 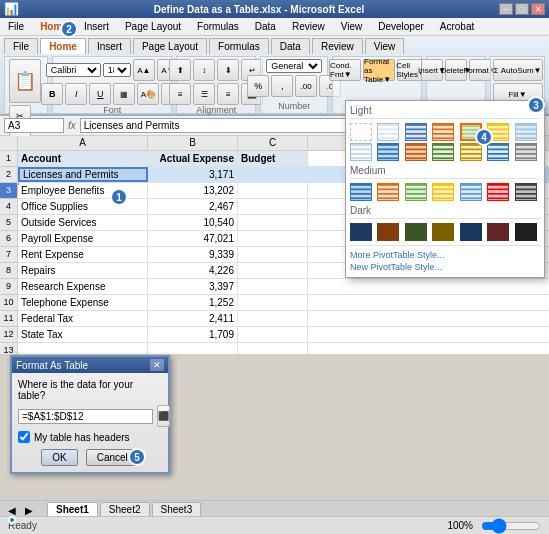 What do you see at coordinates (228, 94) in the screenshot?
I see `align-right-button: ≡` at bounding box center [228, 94].